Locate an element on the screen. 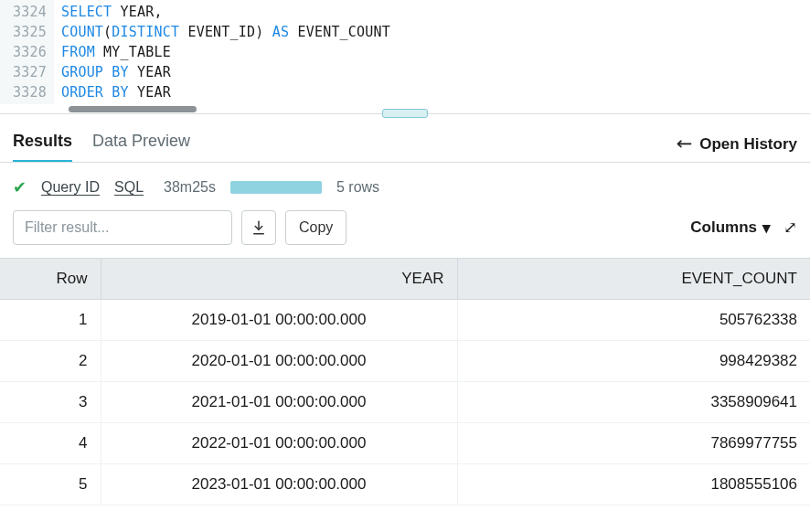 This screenshot has width=810, height=532. line-number: 3326 is located at coordinates (29, 52).